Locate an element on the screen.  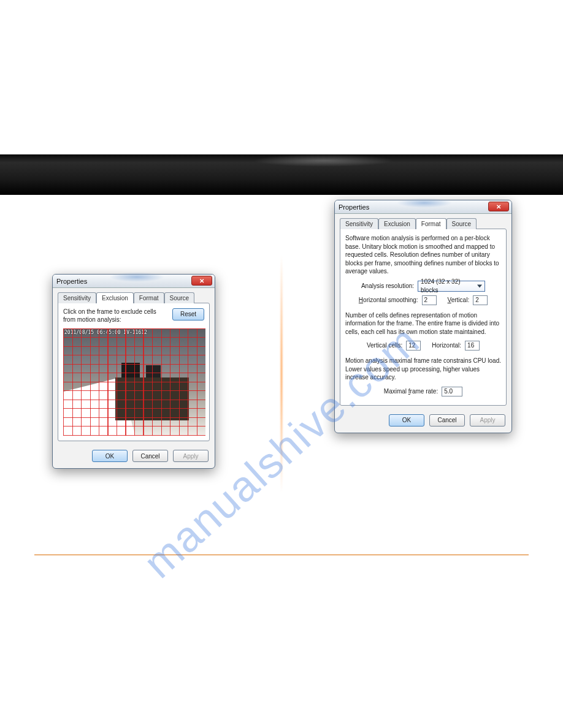
properties-dialog-format: Properties ✕ Sensitivity Exclusion Forma… is located at coordinates (423, 316).